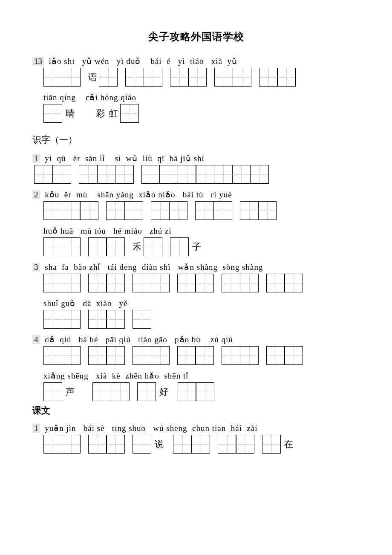  I want to click on pinyin-row: huǒ huā mù tóu hé miáo zhú zi, so click(196, 231).